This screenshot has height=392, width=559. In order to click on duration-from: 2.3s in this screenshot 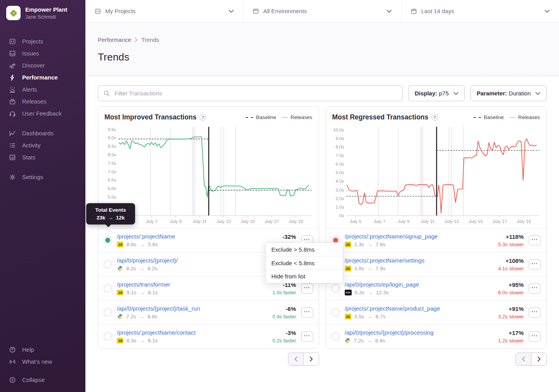, I will do `click(359, 244)`.